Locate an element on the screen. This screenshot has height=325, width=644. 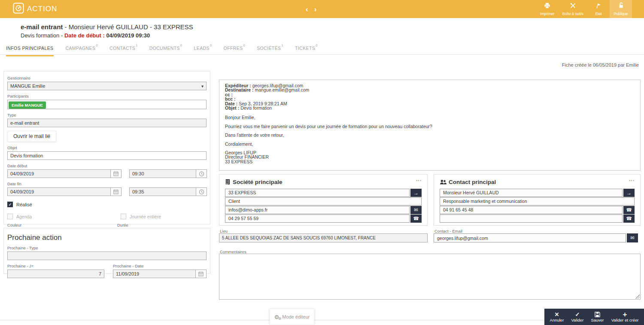
time-debut-input is located at coordinates (163, 174).